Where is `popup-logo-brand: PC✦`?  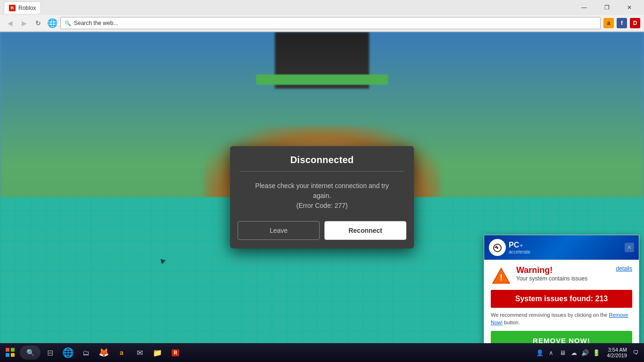 popup-logo-brand: PC✦ is located at coordinates (520, 245).